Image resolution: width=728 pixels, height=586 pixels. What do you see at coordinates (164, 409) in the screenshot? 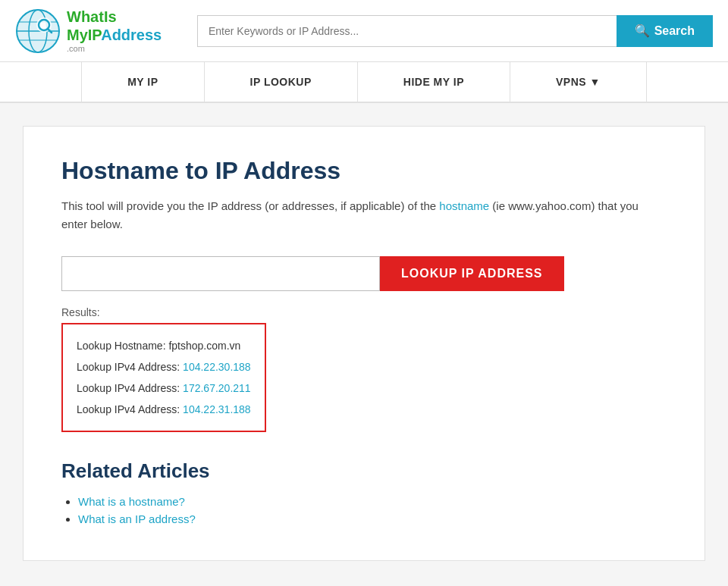
I see `result-ipv4-3: Lookup IPv4 Address: 104.22.31.188` at bounding box center [164, 409].